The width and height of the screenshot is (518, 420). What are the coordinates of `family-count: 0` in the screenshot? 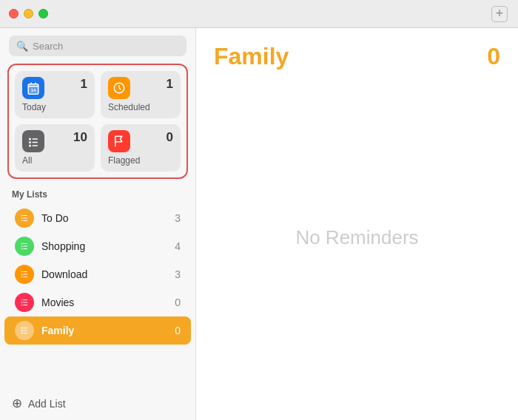 It's located at (178, 331).